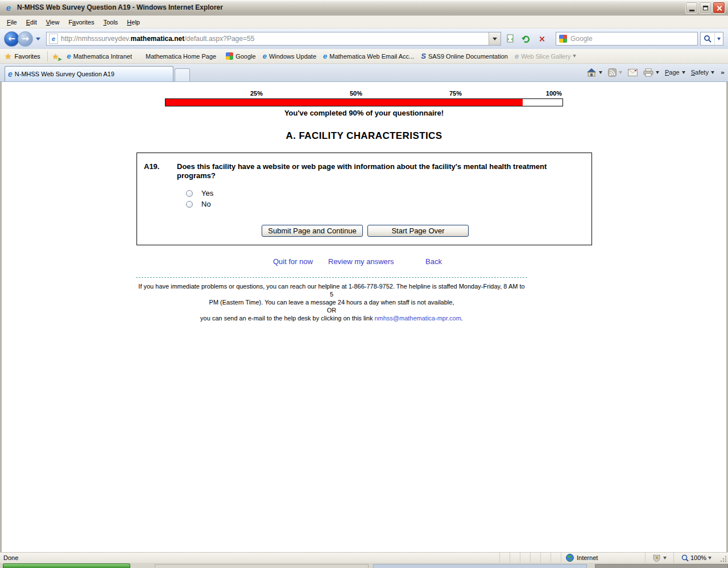 The height and width of the screenshot is (568, 728). I want to click on favorites-label: Favorites, so click(27, 56).